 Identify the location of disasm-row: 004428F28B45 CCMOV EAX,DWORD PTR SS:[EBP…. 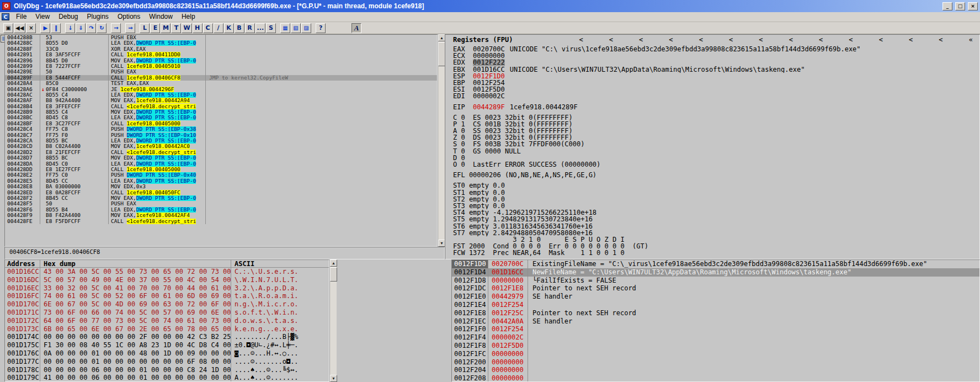
(221, 198).